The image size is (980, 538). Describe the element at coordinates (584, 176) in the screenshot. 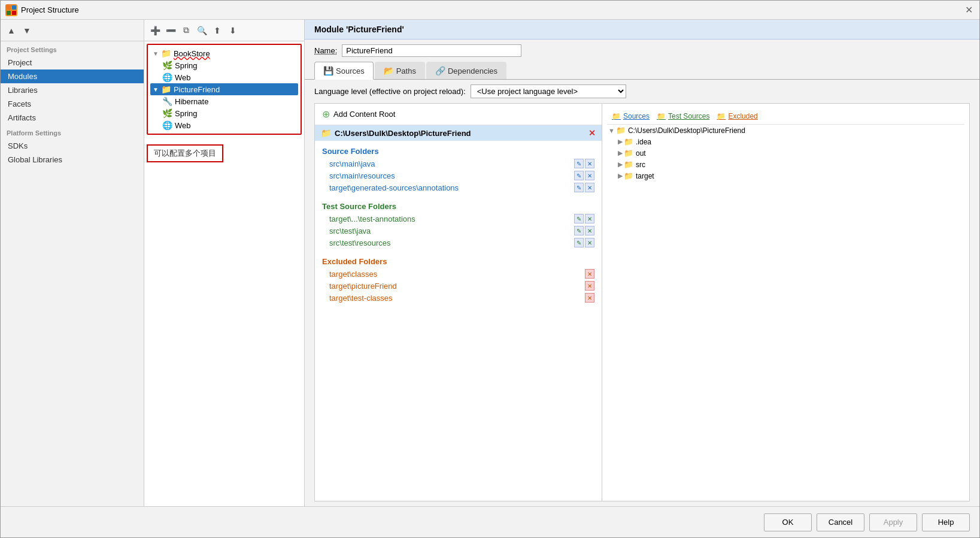

I see `source-folder-actions-1: ✎ ✕` at that location.